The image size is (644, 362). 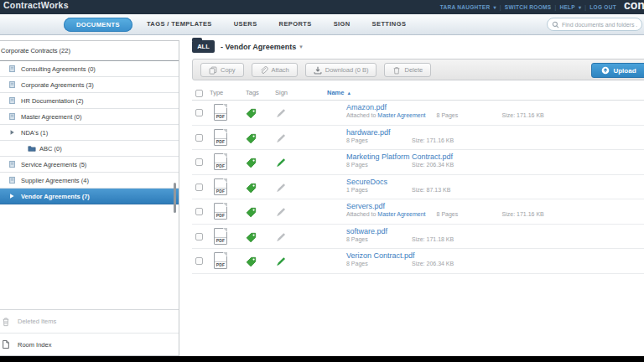 What do you see at coordinates (52, 117) in the screenshot?
I see `sidebar-item-label: Master Agreement (0)` at bounding box center [52, 117].